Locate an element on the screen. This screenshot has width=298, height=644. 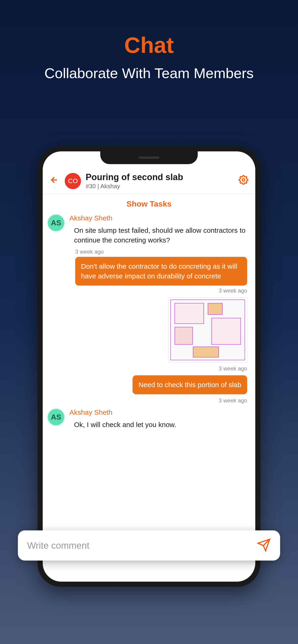
header-text: Pouring of second slab #30 | Akshay is located at coordinates (162, 181).